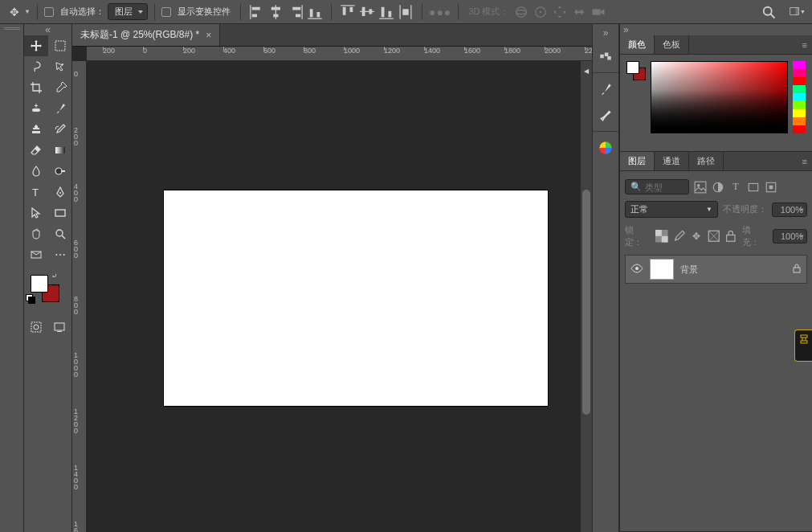  I want to click on align-top-edges-icon, so click(348, 12).